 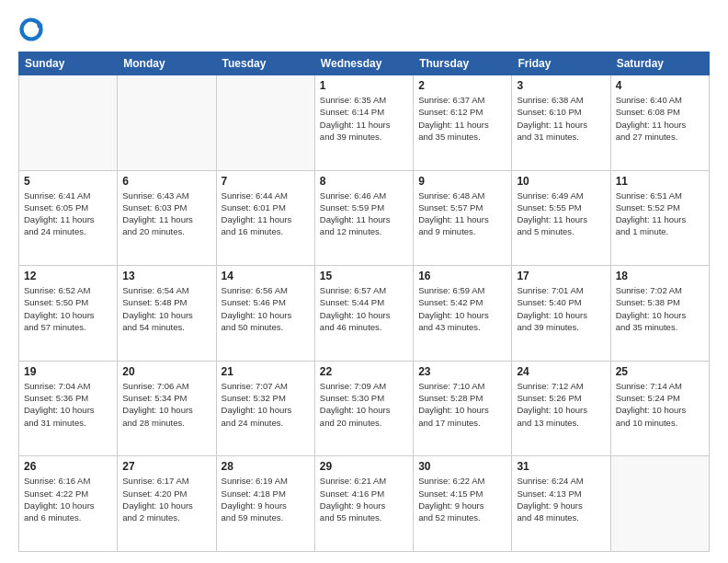 What do you see at coordinates (364, 309) in the screenshot?
I see `day-info: Sunrise: 6:57 AM Sunset: 5:44 PM Dayligh…` at bounding box center [364, 309].